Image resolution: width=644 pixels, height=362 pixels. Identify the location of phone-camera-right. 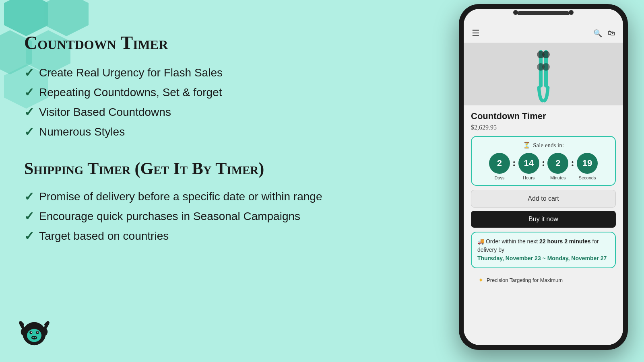
(571, 12).